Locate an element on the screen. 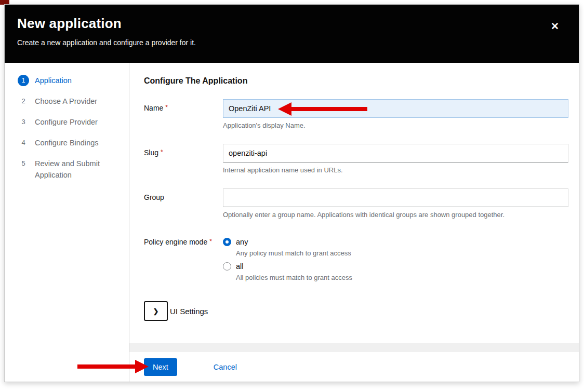 This screenshot has width=584, height=392. group-input is located at coordinates (396, 198).